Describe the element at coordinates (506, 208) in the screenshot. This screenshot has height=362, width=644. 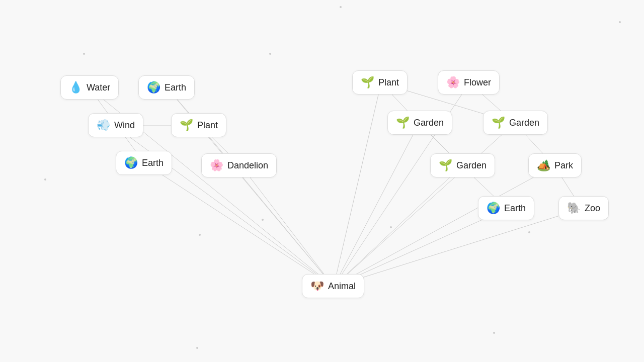
I see `node-earth3: 🌍Earth` at that location.